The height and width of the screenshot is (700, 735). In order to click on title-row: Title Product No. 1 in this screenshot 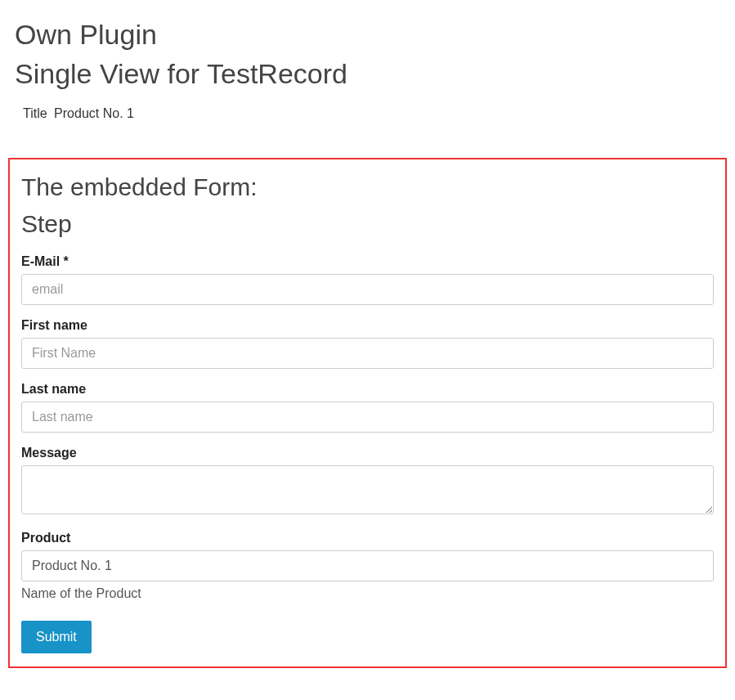, I will do `click(368, 114)`.